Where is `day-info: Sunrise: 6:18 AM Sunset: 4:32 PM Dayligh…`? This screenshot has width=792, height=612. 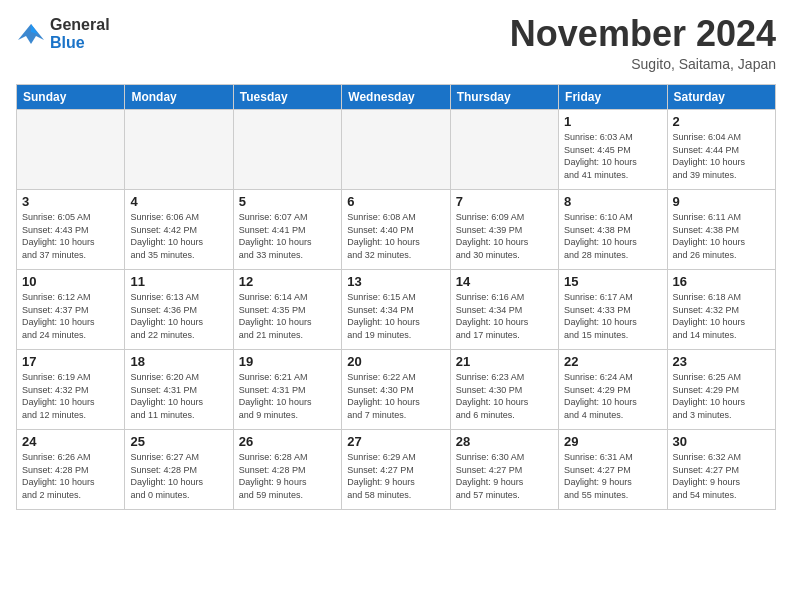
day-info: Sunrise: 6:18 AM Sunset: 4:32 PM Dayligh… is located at coordinates (722, 316).